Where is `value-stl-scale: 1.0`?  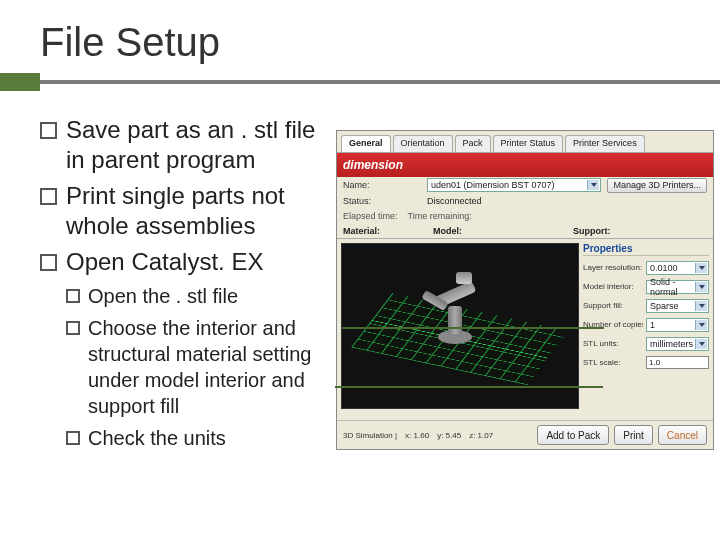
value-stl-scale: 1.0 is located at coordinates (654, 362).